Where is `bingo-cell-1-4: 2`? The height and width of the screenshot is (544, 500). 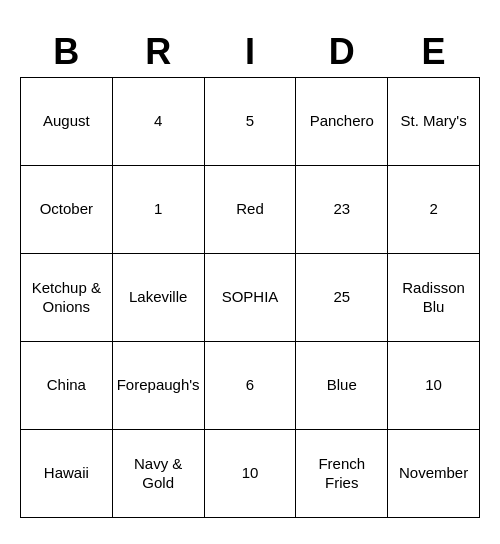
bingo-cell-1-4: 2 is located at coordinates (434, 209).